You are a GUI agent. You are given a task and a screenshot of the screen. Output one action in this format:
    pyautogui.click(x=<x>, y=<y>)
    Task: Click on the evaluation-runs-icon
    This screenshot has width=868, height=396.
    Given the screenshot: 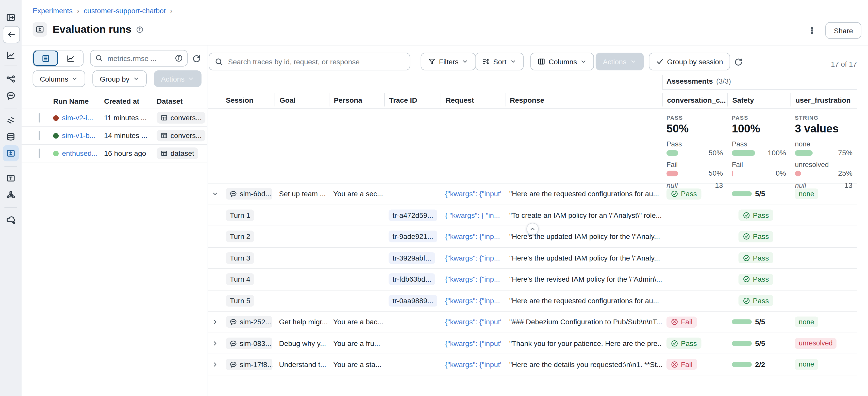 What is the action you would take?
    pyautogui.click(x=40, y=30)
    